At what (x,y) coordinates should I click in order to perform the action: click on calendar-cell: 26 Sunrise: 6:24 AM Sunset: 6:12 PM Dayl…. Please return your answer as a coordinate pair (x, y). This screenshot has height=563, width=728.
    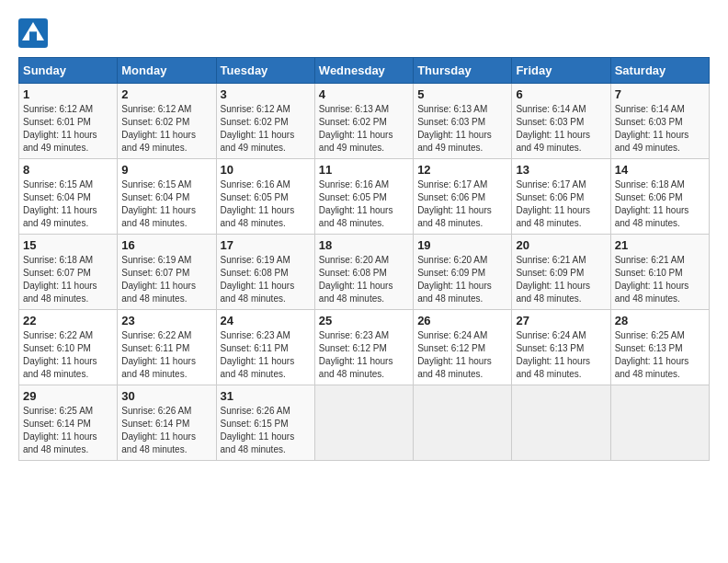
    Looking at the image, I should click on (463, 348).